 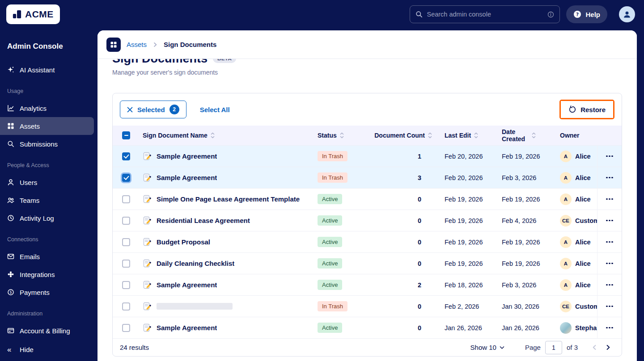 I want to click on table-row: Sample Agreement Active 2 Feb 18, 2026 F…, so click(x=367, y=285).